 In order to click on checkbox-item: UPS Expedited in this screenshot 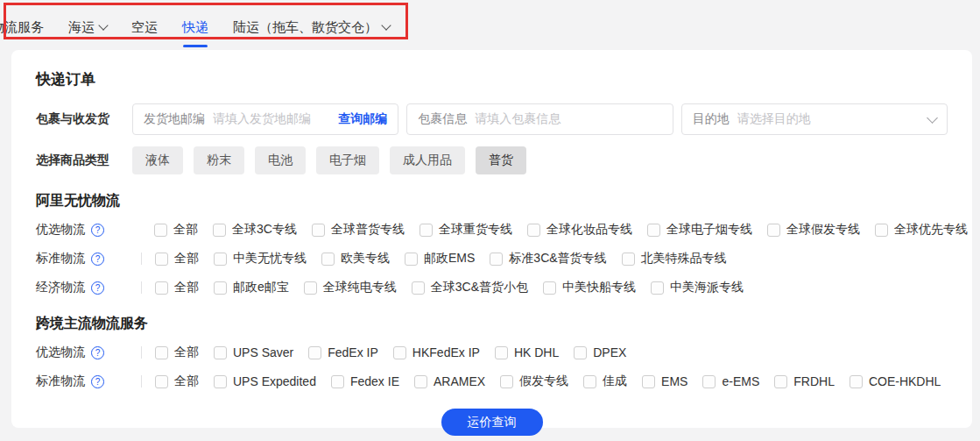, I will do `click(264, 381)`.